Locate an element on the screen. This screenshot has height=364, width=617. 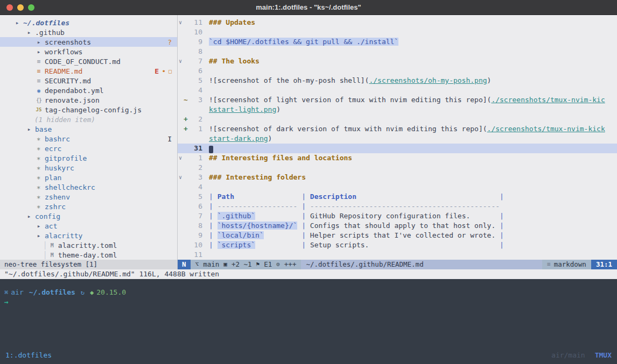
editor-line: 8 is located at coordinates (397, 52).